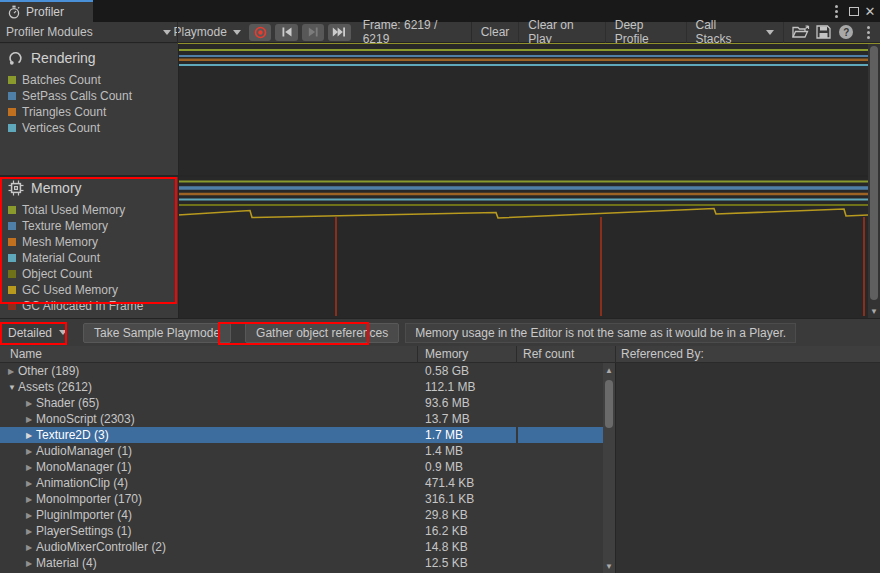  What do you see at coordinates (89, 226) in the screenshot?
I see `counter-item: Texture Memory` at bounding box center [89, 226].